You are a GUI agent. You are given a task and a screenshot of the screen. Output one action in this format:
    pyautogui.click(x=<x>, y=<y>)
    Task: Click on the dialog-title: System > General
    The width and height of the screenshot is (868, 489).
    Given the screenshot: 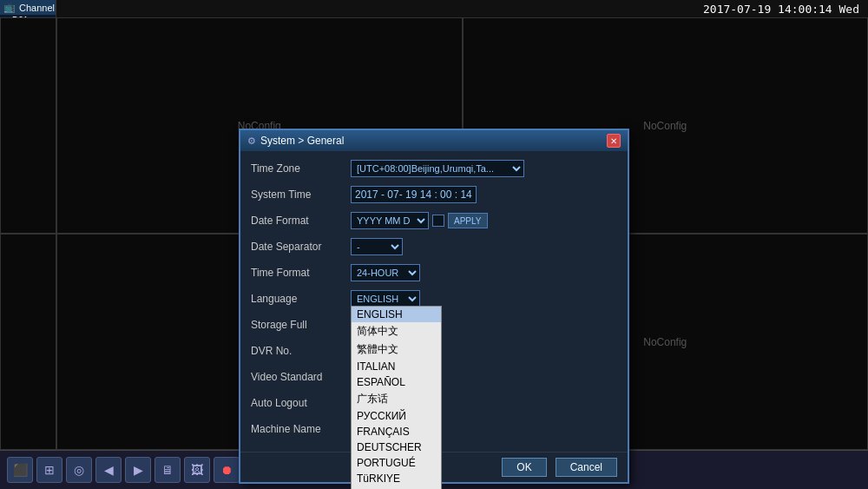 What is the action you would take?
    pyautogui.click(x=302, y=141)
    